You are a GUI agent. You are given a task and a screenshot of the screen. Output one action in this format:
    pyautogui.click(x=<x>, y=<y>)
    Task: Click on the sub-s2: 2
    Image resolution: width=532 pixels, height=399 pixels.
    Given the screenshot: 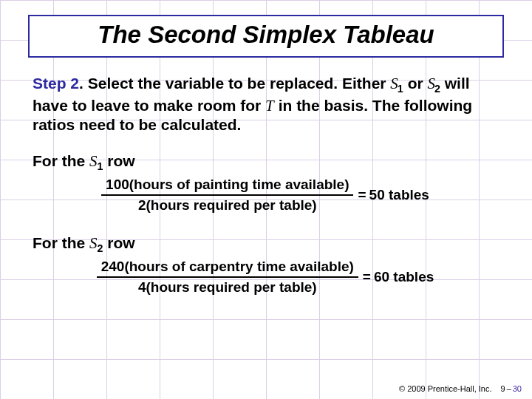 What is the action you would take?
    pyautogui.click(x=437, y=89)
    